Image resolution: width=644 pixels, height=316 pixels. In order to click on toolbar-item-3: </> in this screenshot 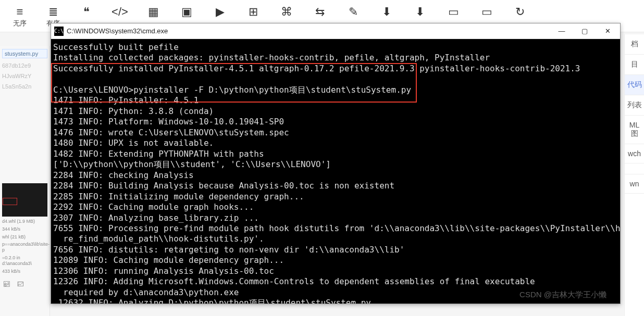, I will do `click(120, 12)`.